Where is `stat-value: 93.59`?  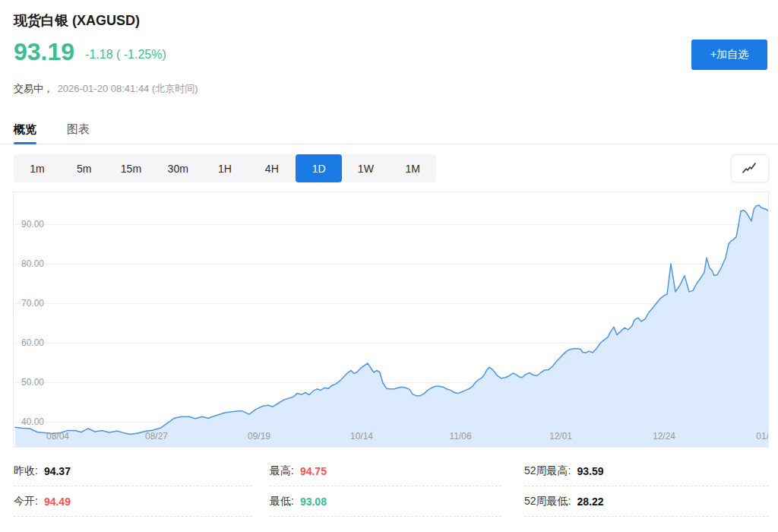
stat-value: 93.59 is located at coordinates (590, 471).